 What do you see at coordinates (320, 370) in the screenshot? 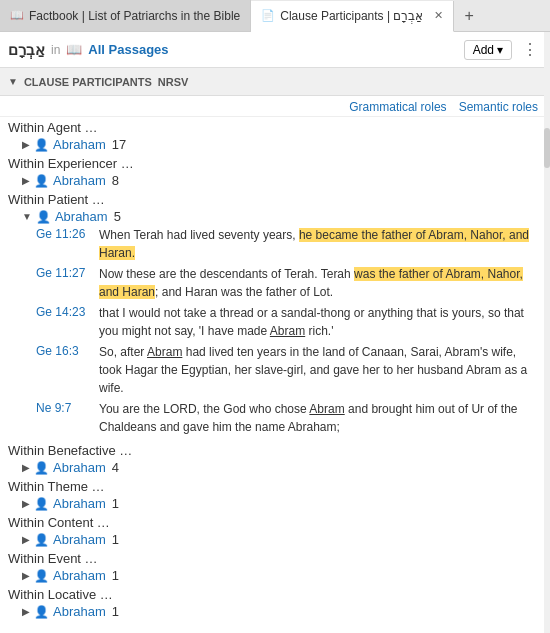
I see `verse-text-ge163: So, after Abram had lived ten years in t…` at bounding box center [320, 370].